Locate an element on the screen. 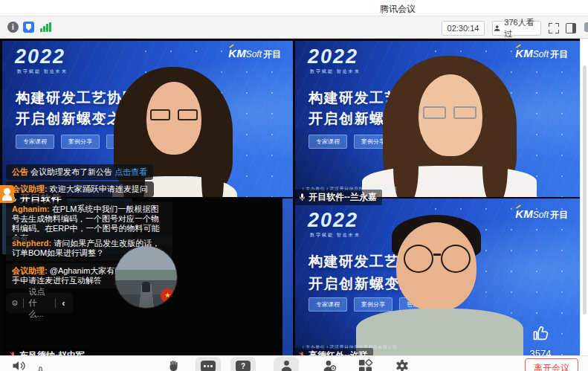  apps-grid-icon is located at coordinates (366, 365).